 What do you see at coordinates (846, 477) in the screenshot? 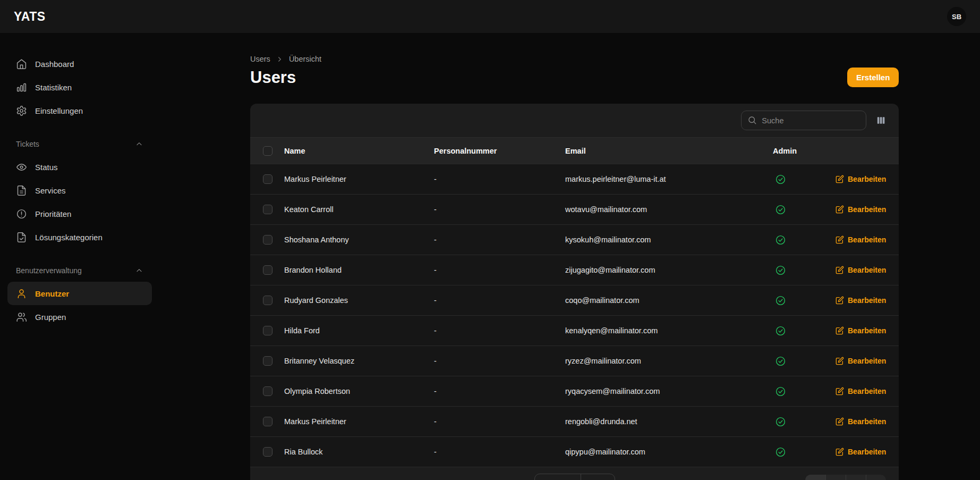
I see `pagination: 123` at bounding box center [846, 477].